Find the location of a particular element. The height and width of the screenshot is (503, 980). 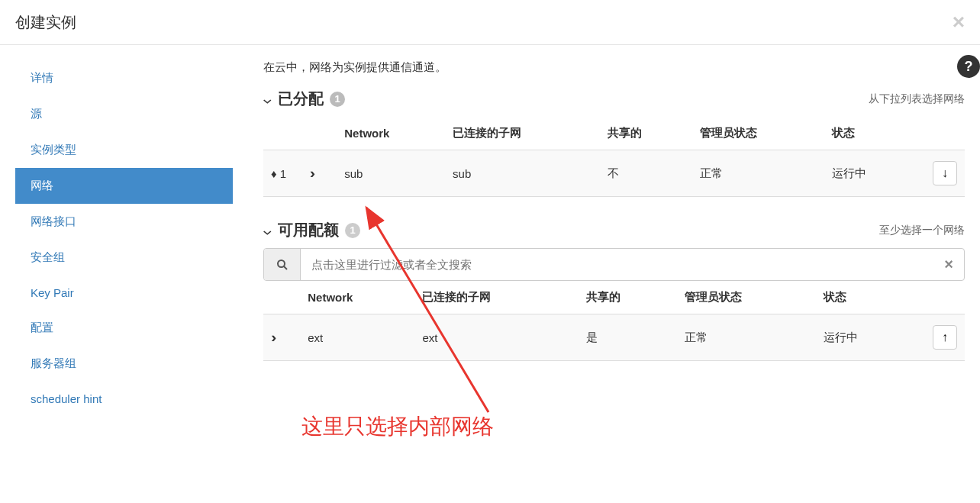

allocated-title-text: 已分配 is located at coordinates (301, 99).